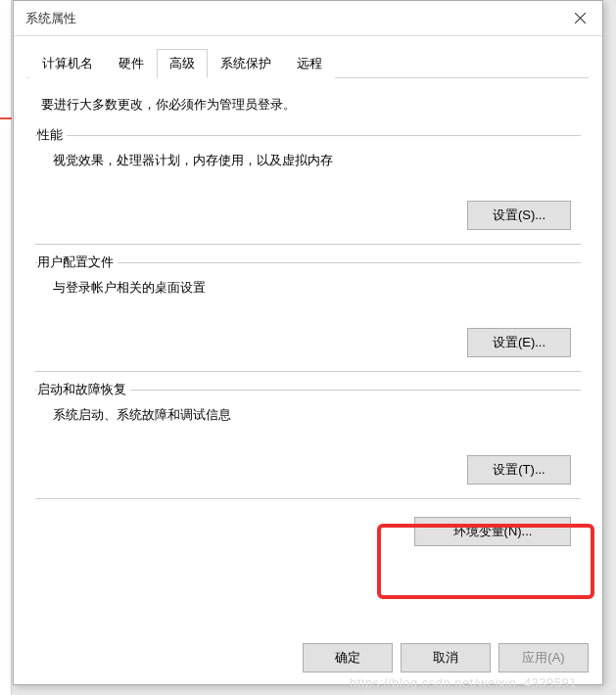 The width and height of the screenshot is (616, 695). I want to click on group-title-user-profile: 用户配置文件, so click(77, 262).